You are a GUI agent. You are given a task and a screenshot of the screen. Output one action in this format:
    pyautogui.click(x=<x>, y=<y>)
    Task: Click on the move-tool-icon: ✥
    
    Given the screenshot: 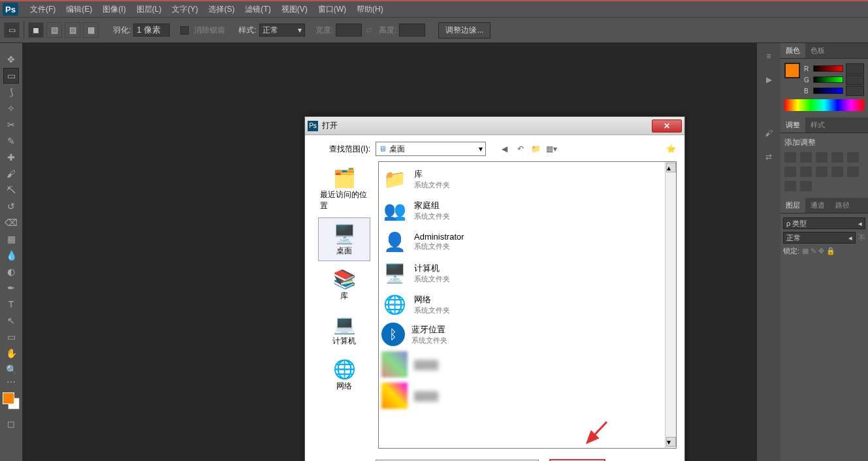 What is the action you would take?
    pyautogui.click(x=11, y=59)
    